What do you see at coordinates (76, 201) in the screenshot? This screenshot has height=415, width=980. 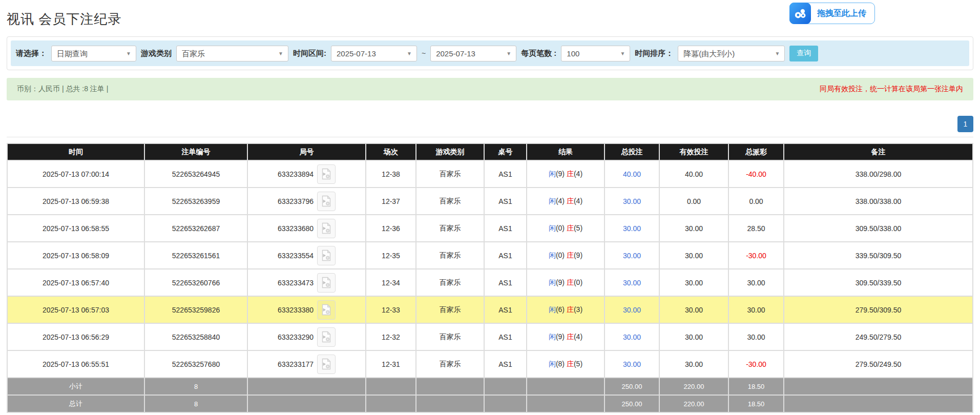 I see `cell-time: 2025-07-13 06:59:38` at bounding box center [76, 201].